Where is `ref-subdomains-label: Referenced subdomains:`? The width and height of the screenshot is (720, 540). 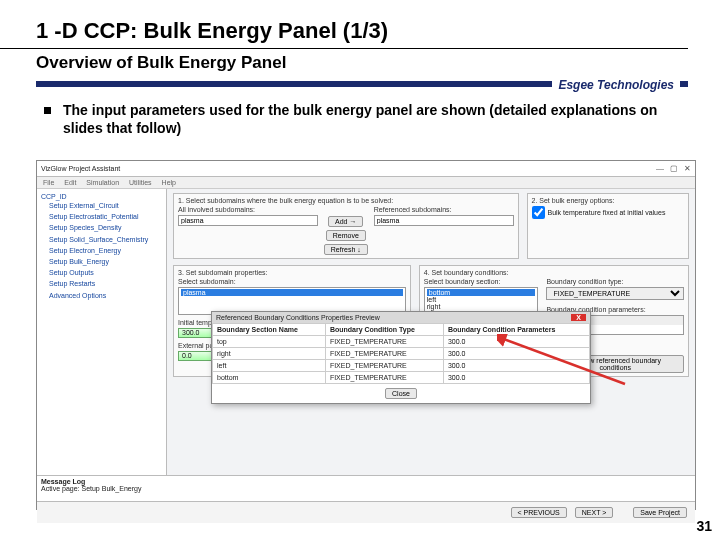
ref-subdomains-label: Referenced subdomains: is located at coordinates (444, 210).